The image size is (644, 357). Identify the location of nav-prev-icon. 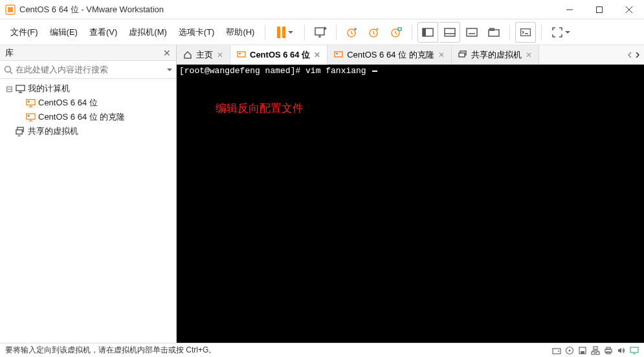
(630, 55).